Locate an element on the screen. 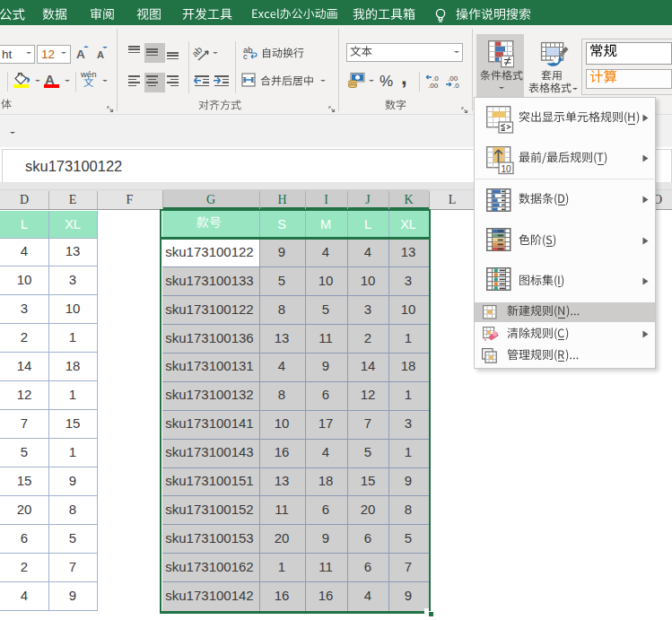 The width and height of the screenshot is (672, 620). svg-text: .00 is located at coordinates (433, 85).